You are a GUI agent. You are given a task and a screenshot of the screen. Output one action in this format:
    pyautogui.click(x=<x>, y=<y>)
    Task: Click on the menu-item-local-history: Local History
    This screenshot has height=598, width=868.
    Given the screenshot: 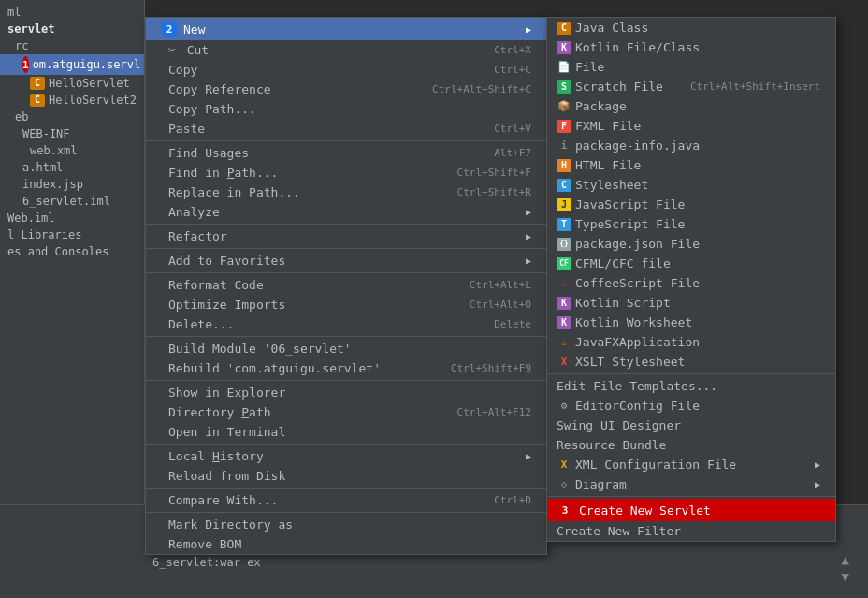 What is the action you would take?
    pyautogui.click(x=346, y=457)
    